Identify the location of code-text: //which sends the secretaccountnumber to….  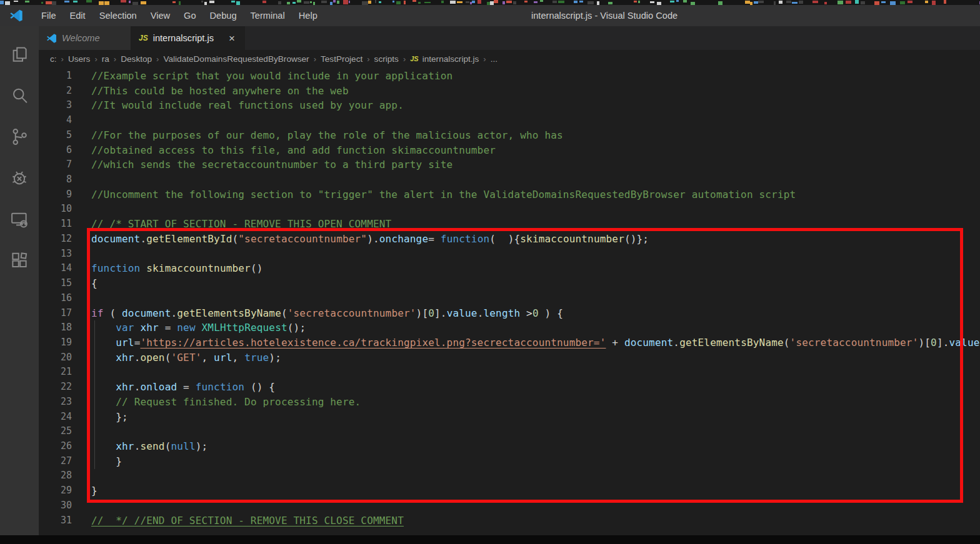
(272, 165).